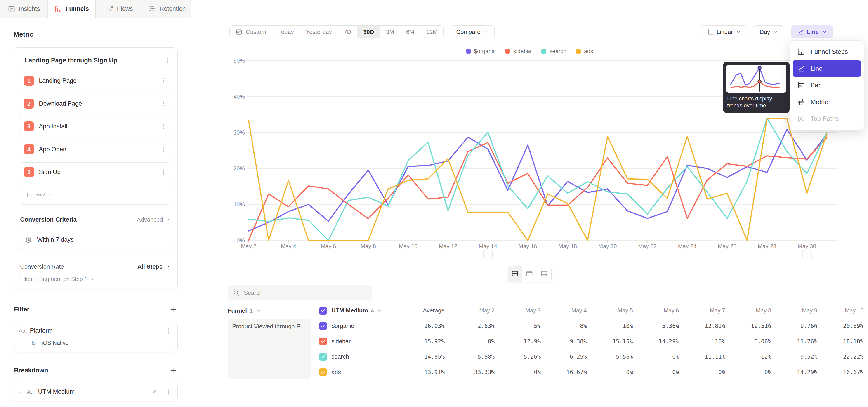 The image size is (868, 407). Describe the element at coordinates (515, 274) in the screenshot. I see `split-view-button` at that location.